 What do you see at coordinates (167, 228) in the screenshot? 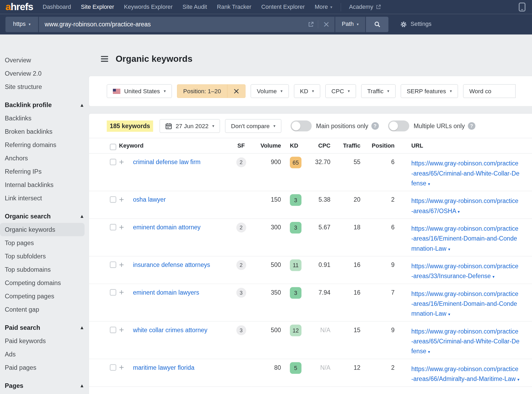
I see `keyword-link: eminent domain attorney` at bounding box center [167, 228].